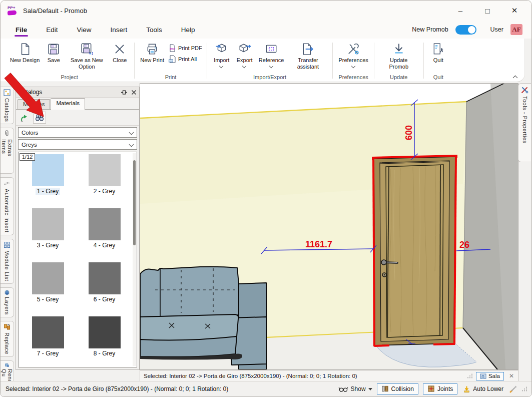 Image resolution: width=532 pixels, height=397 pixels. Describe the element at coordinates (134, 259) in the screenshot. I see `swatch-scrollbar` at that location.